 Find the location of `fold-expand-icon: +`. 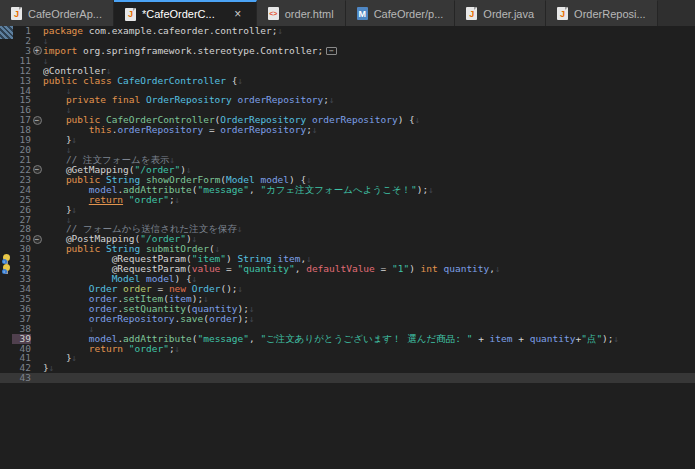

fold-expand-icon: + is located at coordinates (38, 50).